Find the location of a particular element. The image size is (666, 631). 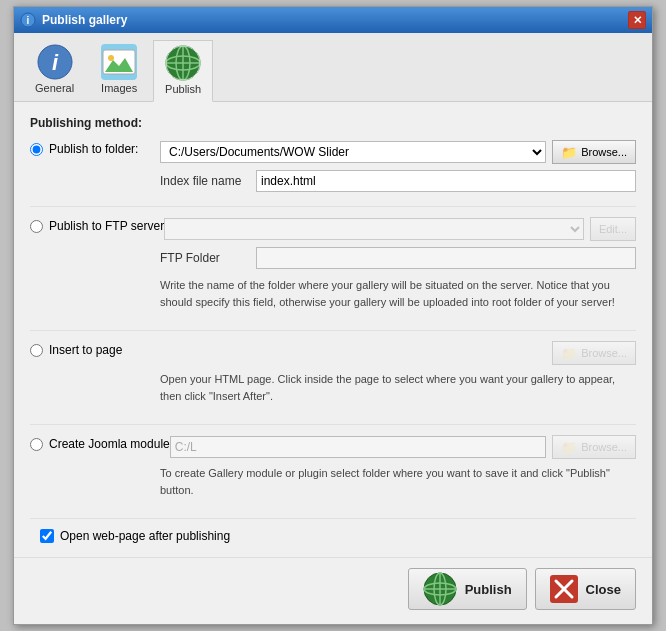

window-icon: i is located at coordinates (28, 20).